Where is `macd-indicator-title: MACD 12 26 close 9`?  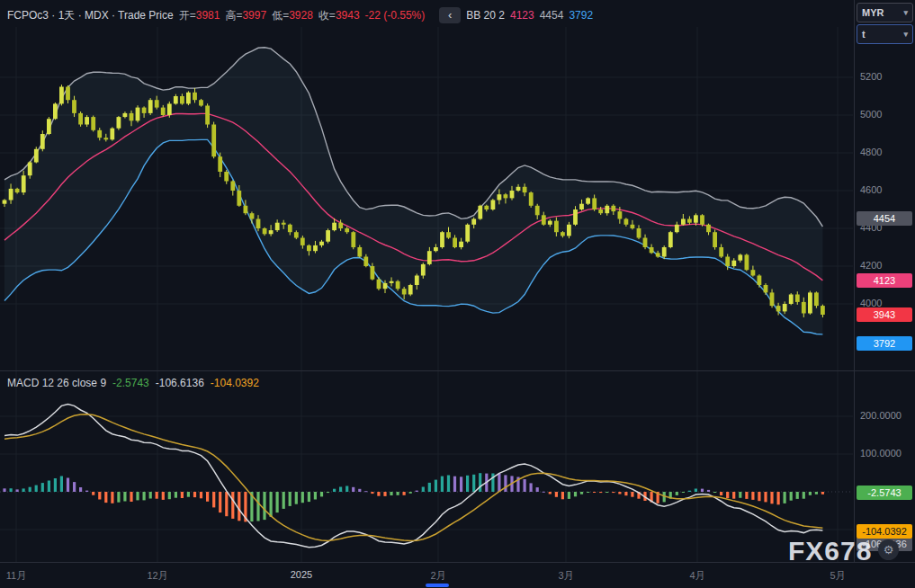 macd-indicator-title: MACD 12 26 close 9 is located at coordinates (57, 383).